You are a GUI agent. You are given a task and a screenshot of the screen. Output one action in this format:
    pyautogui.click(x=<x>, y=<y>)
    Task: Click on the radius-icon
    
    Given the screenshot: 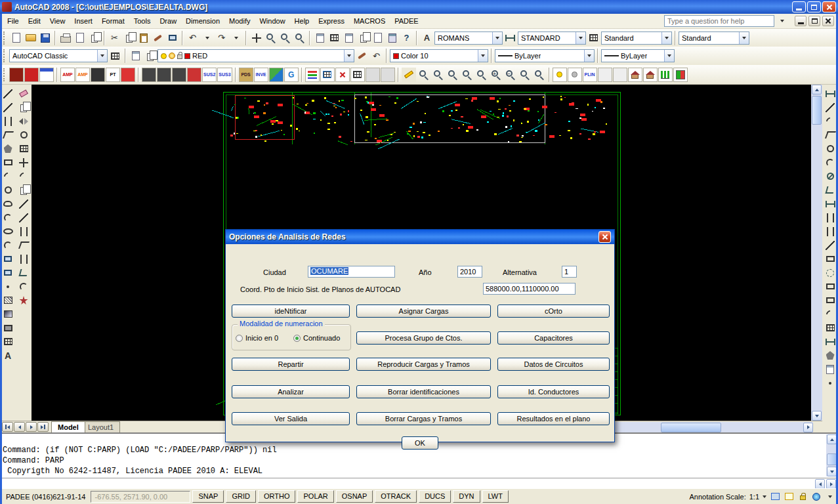 What is the action you would take?
    pyautogui.click(x=830, y=148)
    